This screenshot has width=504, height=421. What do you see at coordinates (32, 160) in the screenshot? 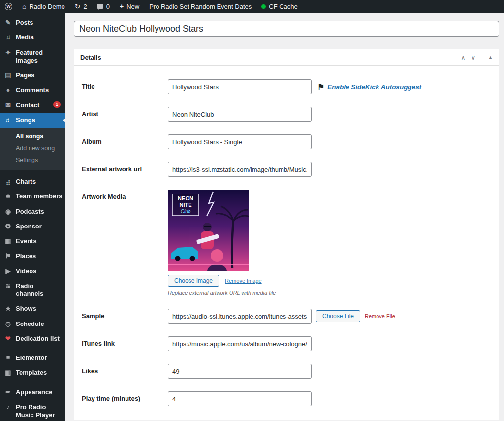
I see `submenu-item-settings: Settings` at bounding box center [32, 160].